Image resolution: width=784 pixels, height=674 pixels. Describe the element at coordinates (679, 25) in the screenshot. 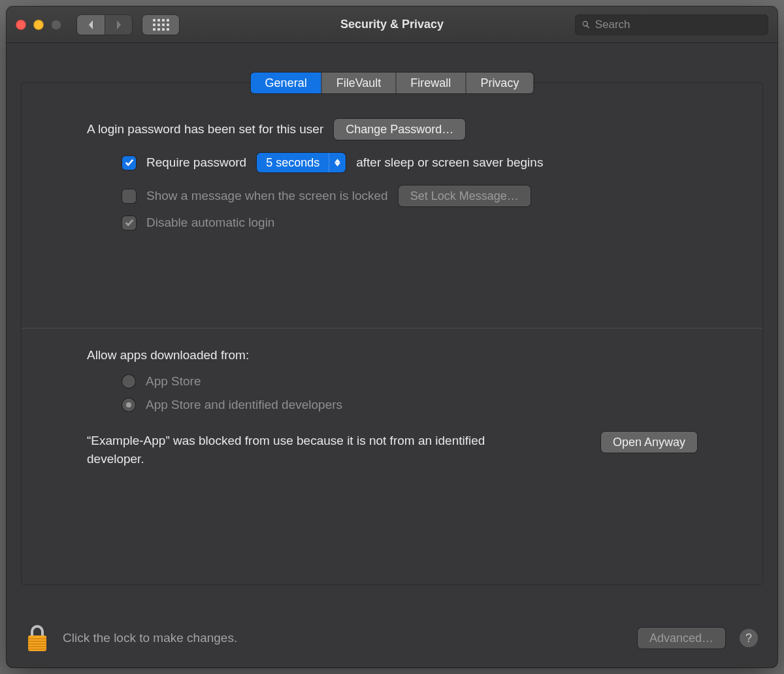

I see `search-input` at that location.